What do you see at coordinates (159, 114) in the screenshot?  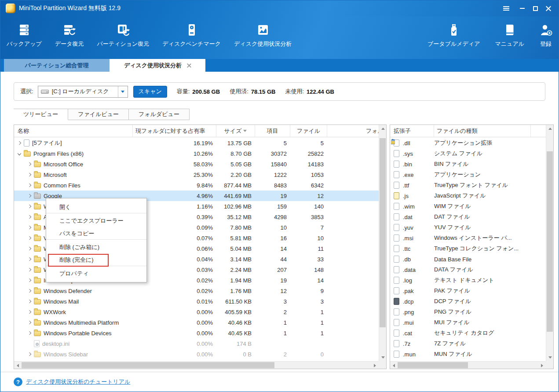 I see `view-tab: フォルダビュー` at bounding box center [159, 114].